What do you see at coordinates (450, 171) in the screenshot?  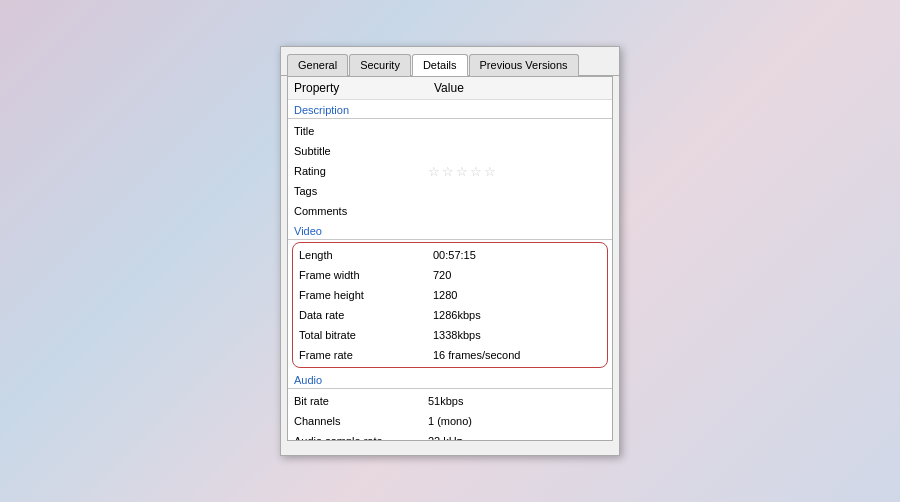 I see `row-rating: Rating ☆ ☆ ☆ ☆ ☆` at bounding box center [450, 171].